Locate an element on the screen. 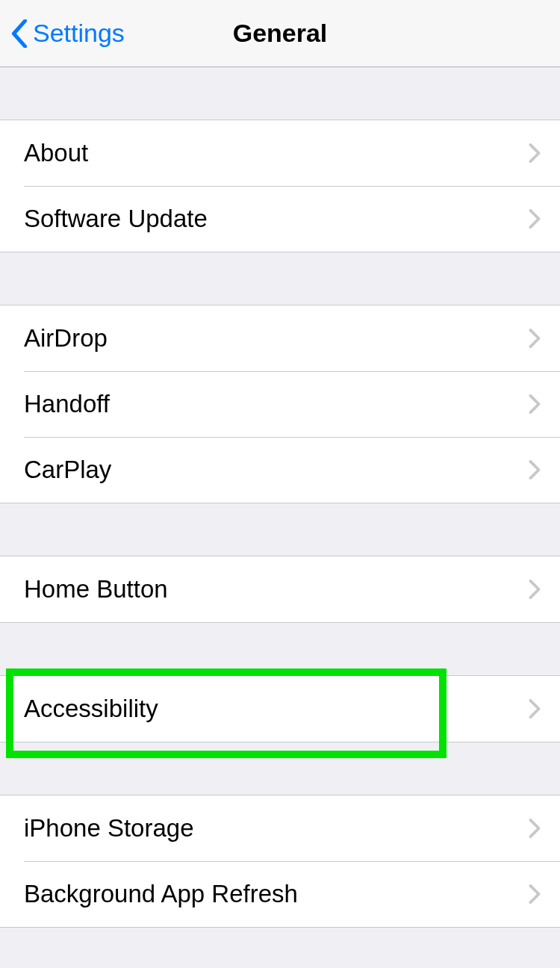 This screenshot has height=968, width=560. group-storage: iPhone Storage Background App Refresh is located at coordinates (280, 861).